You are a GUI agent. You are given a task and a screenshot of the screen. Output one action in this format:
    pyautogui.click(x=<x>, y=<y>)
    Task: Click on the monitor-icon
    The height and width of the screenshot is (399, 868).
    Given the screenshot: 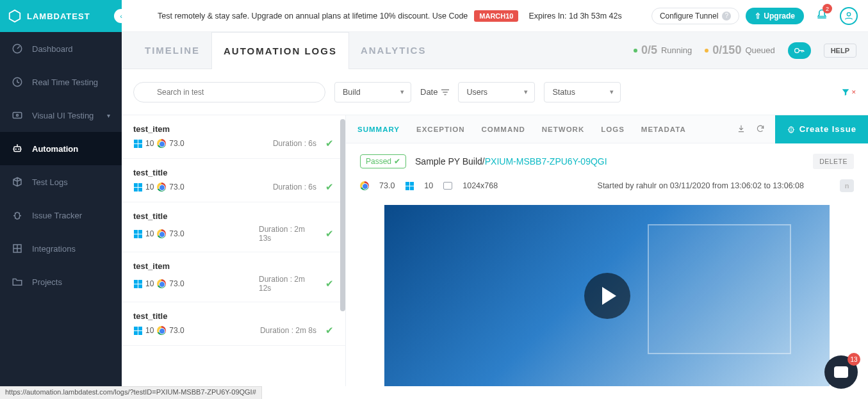 What is the action you would take?
    pyautogui.click(x=448, y=186)
    